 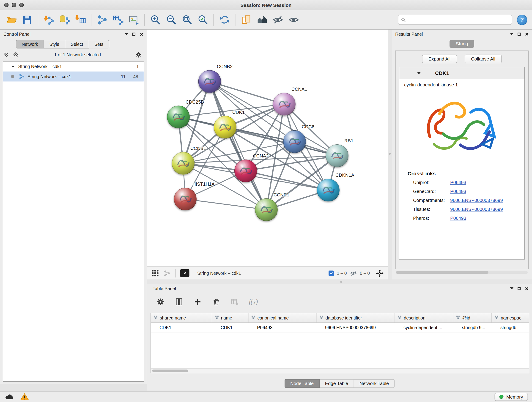 I want to click on expand-all-button: Expand All, so click(x=440, y=59).